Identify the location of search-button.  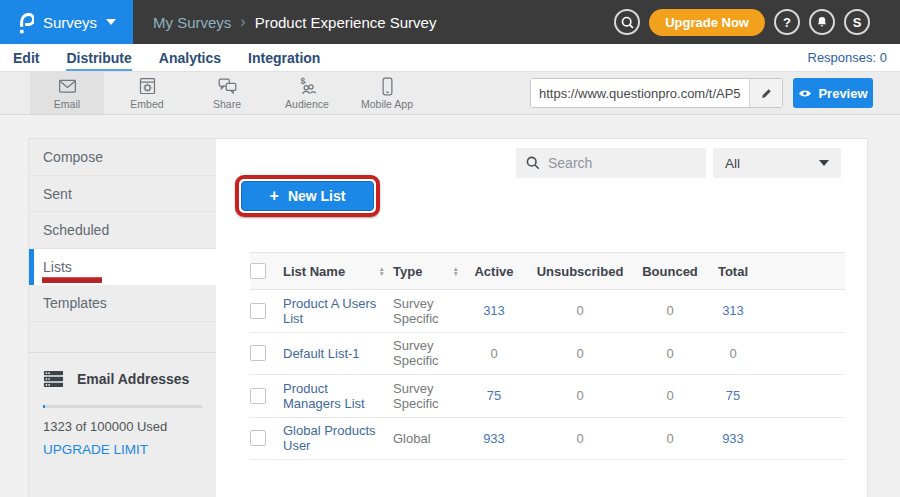
(627, 22).